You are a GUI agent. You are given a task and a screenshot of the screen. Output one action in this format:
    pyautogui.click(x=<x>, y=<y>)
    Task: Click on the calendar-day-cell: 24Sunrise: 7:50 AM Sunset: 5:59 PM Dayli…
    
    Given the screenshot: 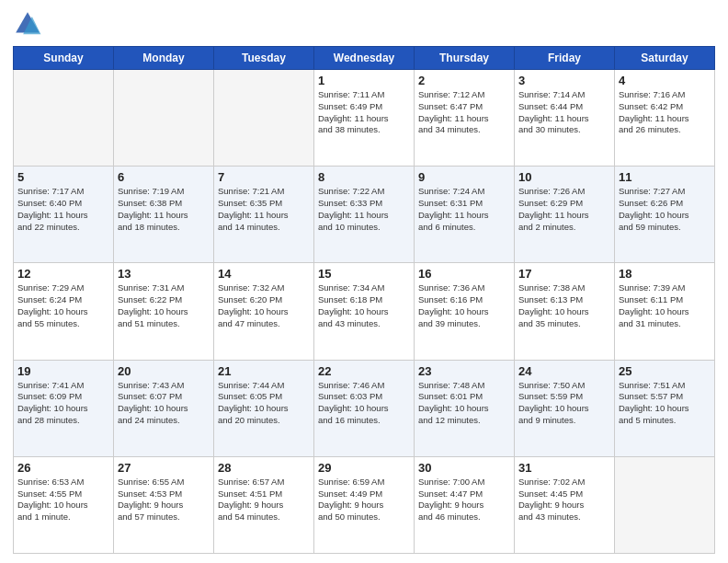 What is the action you would take?
    pyautogui.click(x=564, y=408)
    